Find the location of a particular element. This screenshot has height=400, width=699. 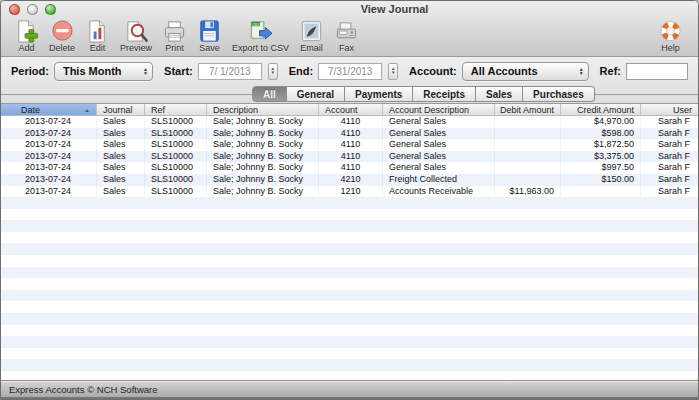

table-cell: $4,970.00 is located at coordinates (601, 122).